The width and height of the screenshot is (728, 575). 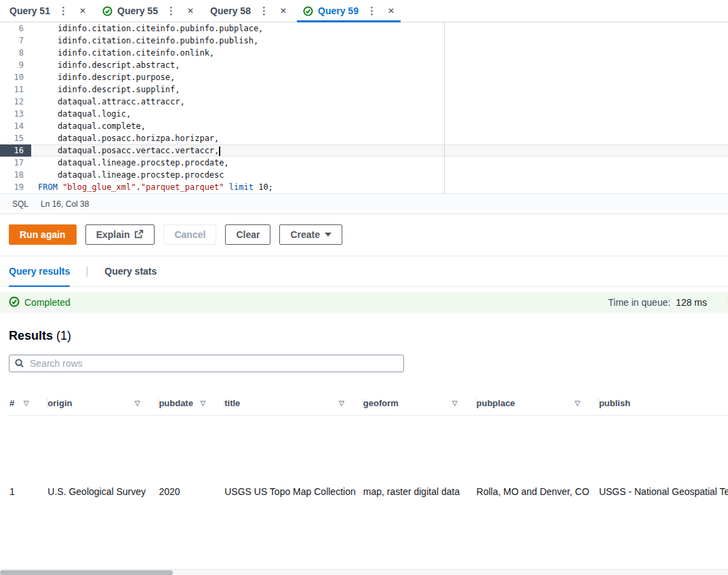 I want to click on column-header-pubdate: pubdate▽, so click(x=191, y=403).